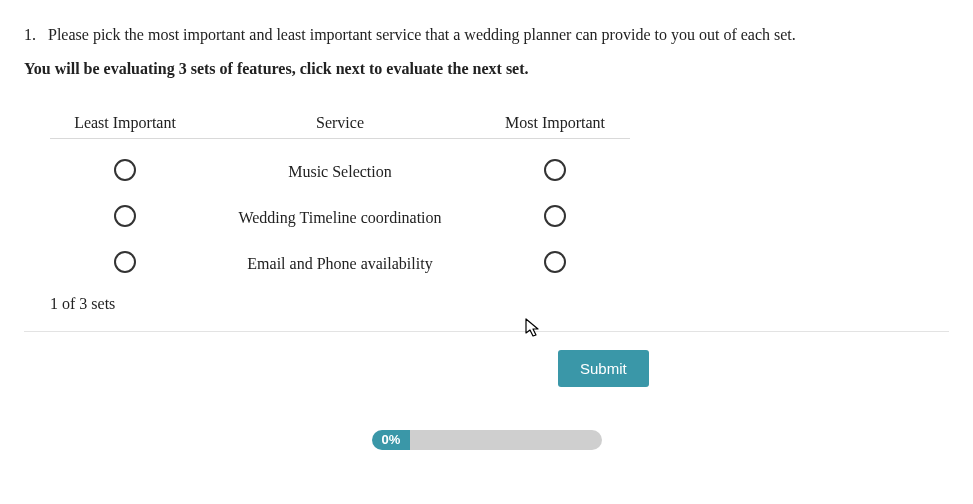  What do you see at coordinates (340, 126) in the screenshot?
I see `grid-header-row: Least Important Service Most Important` at bounding box center [340, 126].